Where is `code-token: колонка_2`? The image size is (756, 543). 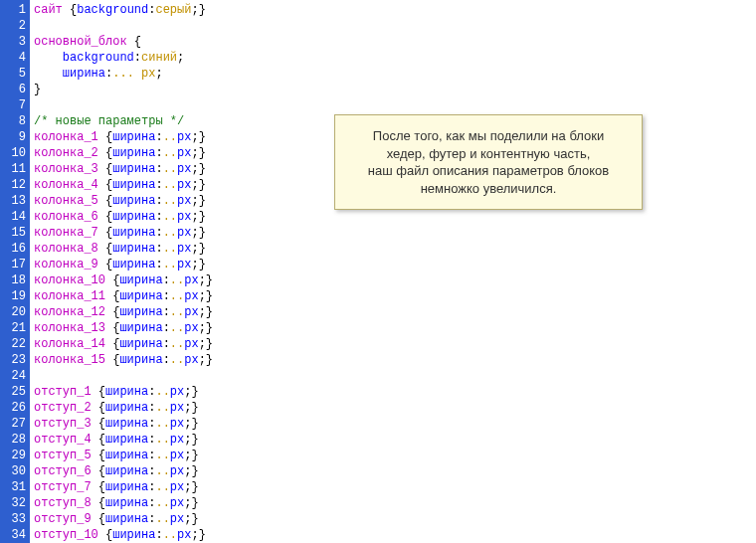 code-token: колонка_2 is located at coordinates (70, 153).